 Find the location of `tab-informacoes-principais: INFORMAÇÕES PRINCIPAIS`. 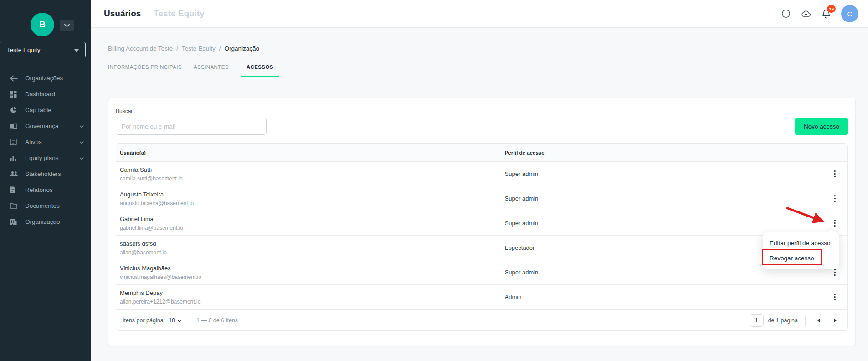

tab-informacoes-principais: INFORMAÇÕES PRINCIPAIS is located at coordinates (145, 71).